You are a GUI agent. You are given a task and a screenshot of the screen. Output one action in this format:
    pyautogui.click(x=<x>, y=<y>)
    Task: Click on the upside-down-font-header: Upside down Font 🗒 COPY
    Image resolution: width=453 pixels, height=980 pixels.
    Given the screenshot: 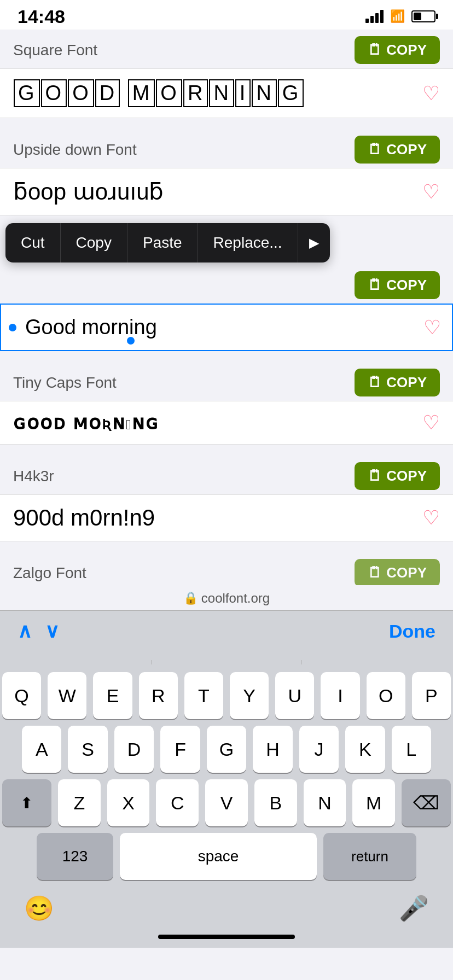 What is the action you would take?
    pyautogui.click(x=226, y=149)
    